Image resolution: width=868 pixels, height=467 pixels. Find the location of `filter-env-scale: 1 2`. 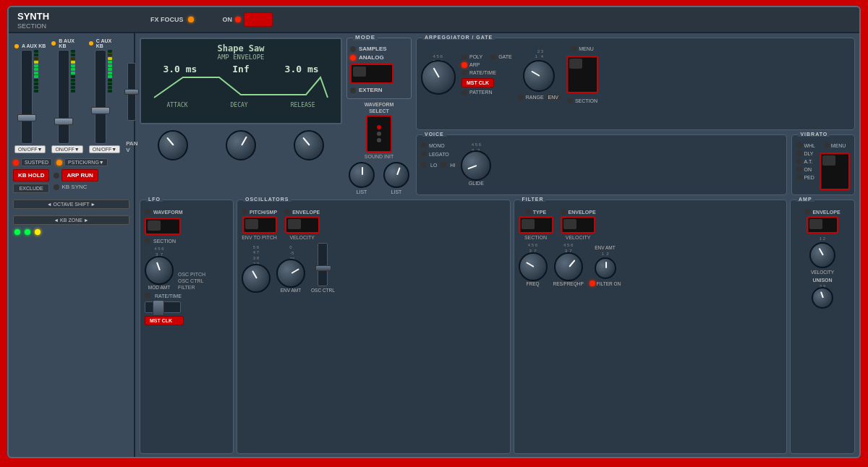

filter-env-scale: 1 2 is located at coordinates (605, 254).